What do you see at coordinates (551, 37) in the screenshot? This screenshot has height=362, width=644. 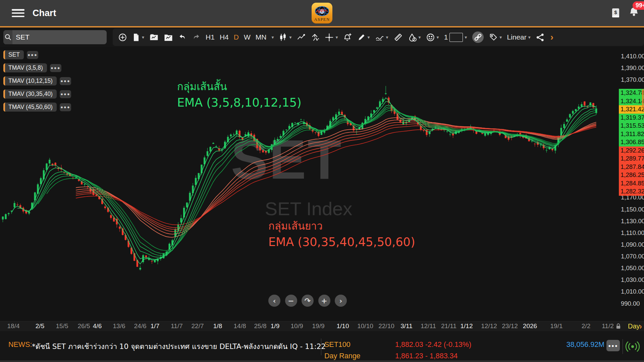 I see `toolbar-overflow-button: ›` at bounding box center [551, 37].